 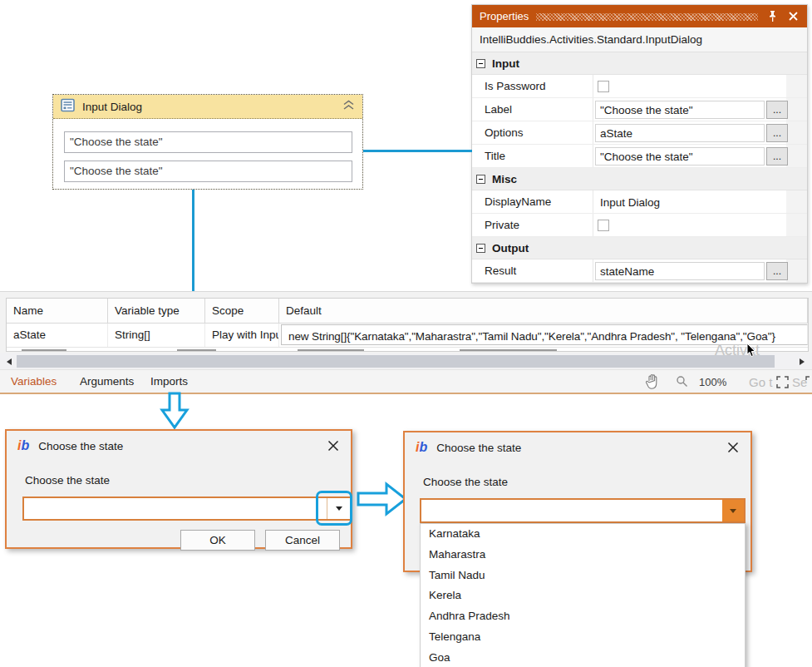 What do you see at coordinates (407, 335) in the screenshot?
I see `table-row: aState String[] Play with Inpu new Strin…` at bounding box center [407, 335].